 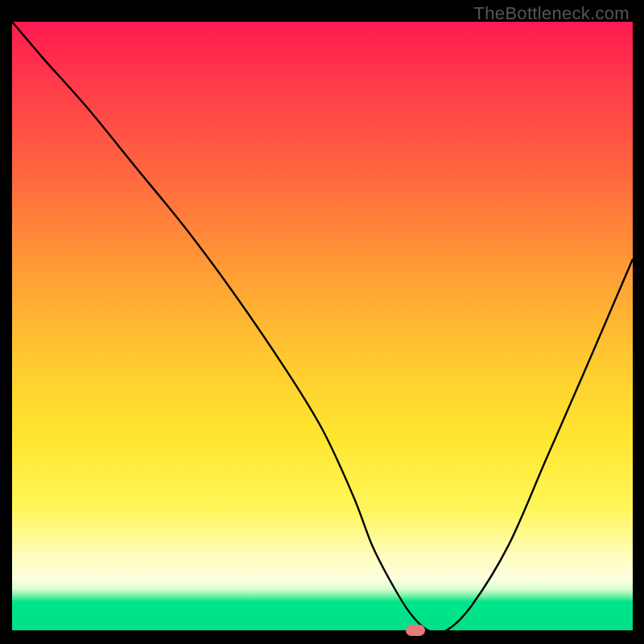 What do you see at coordinates (552, 14) in the screenshot?
I see `watermark-text: TheBottleneck.com` at bounding box center [552, 14].